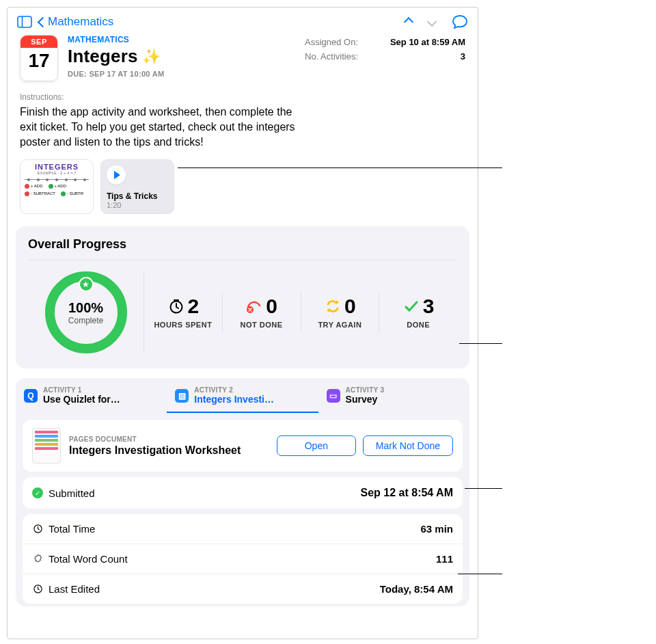  Describe the element at coordinates (432, 22) in the screenshot. I see `next-button` at that location.